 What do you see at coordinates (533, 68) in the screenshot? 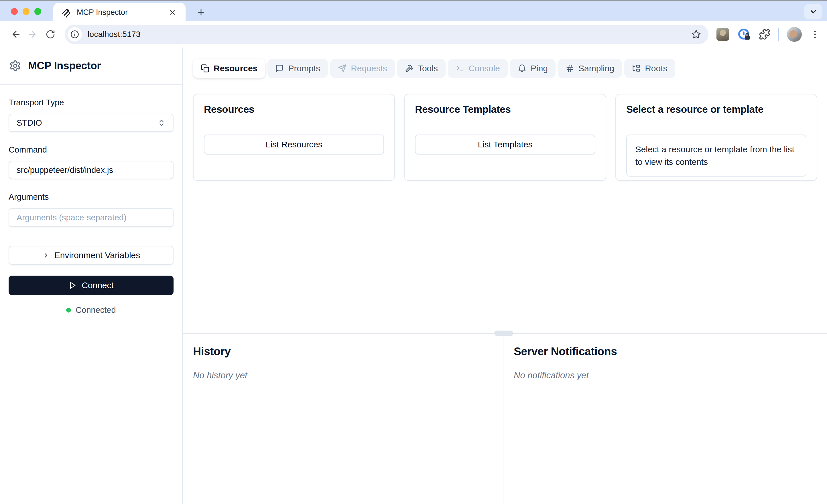
I see `tab-ping: Ping` at bounding box center [533, 68].